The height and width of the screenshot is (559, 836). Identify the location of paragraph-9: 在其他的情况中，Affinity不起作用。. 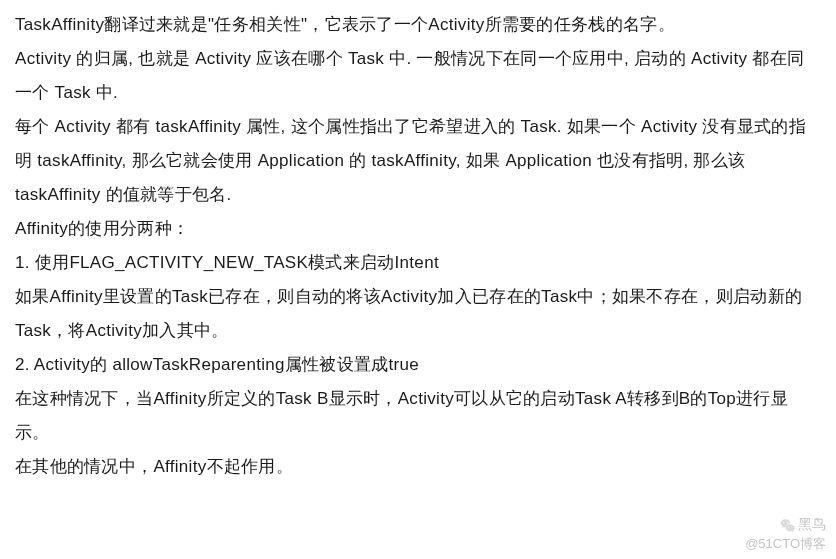
(418, 467).